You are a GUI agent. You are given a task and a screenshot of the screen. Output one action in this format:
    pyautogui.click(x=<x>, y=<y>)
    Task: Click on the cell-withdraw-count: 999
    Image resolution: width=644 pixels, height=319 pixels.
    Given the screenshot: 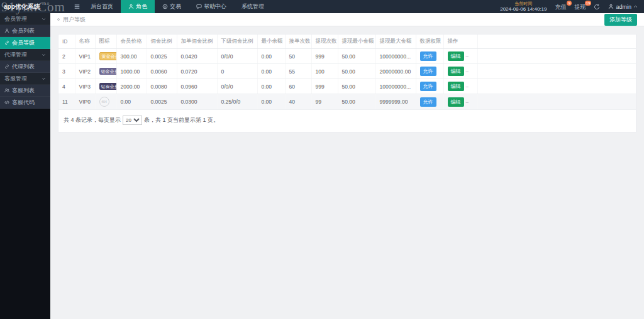 What is the action you would take?
    pyautogui.click(x=325, y=57)
    